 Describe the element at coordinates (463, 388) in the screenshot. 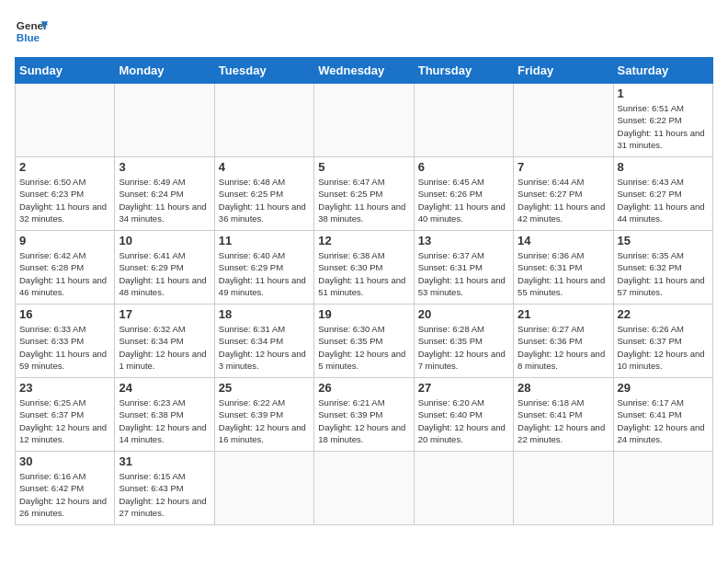

I see `day-number: 27` at that location.